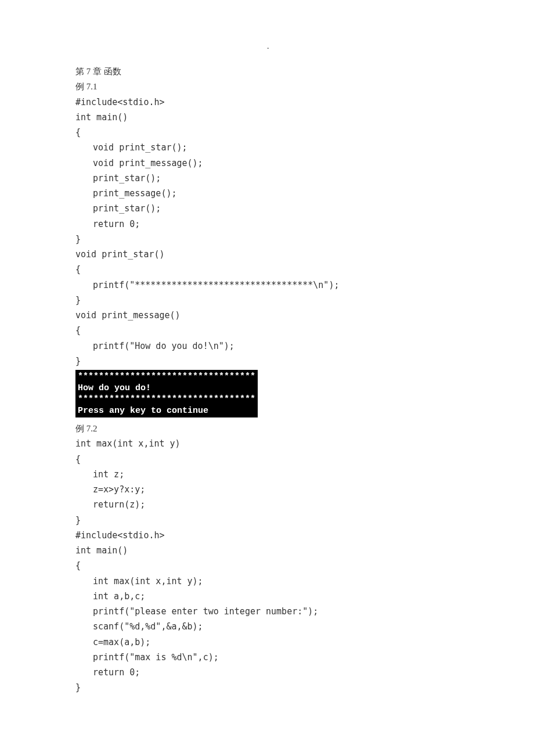  Describe the element at coordinates (267, 71) in the screenshot. I see `chapter-heading: 第 7 章 函数` at that location.